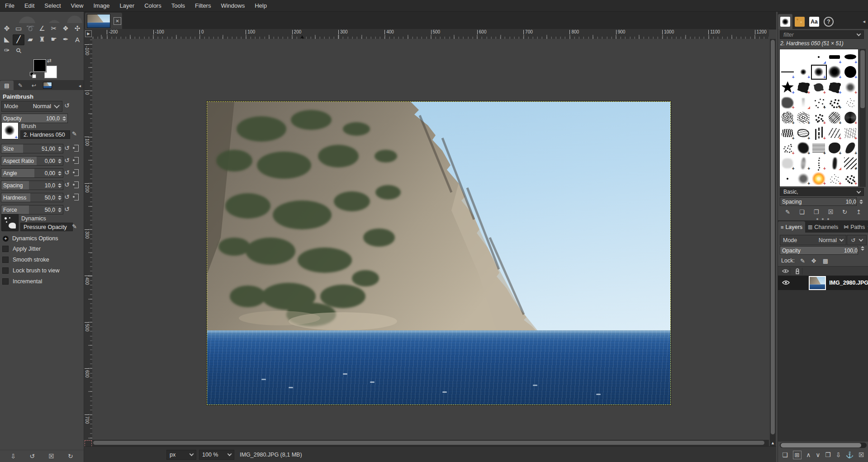 Image resolution: width=868 pixels, height=462 pixels. What do you see at coordinates (798, 271) in the screenshot?
I see `link-column-icon` at bounding box center [798, 271].